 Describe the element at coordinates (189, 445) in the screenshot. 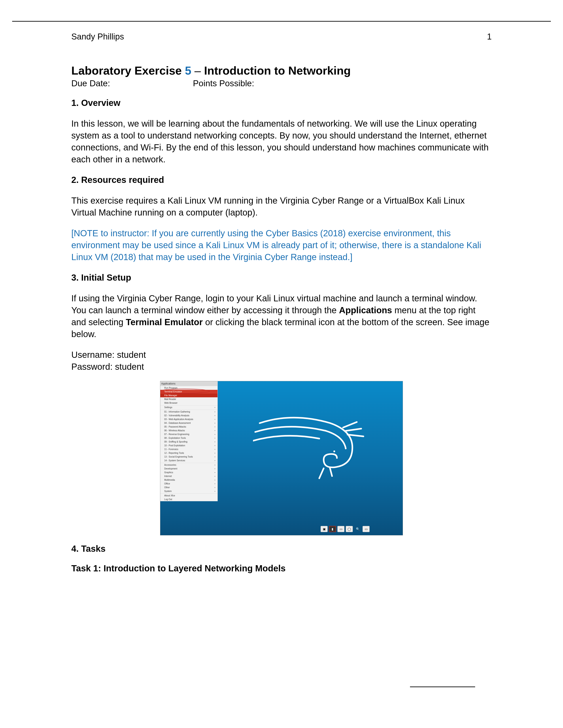

I see `menu-10: 10 - Post Exploitation▸` at that location.